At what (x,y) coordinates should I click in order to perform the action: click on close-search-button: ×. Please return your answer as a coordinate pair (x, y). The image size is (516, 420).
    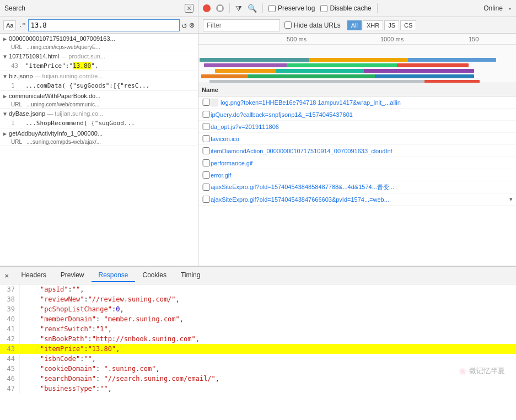
    Looking at the image, I should click on (189, 8).